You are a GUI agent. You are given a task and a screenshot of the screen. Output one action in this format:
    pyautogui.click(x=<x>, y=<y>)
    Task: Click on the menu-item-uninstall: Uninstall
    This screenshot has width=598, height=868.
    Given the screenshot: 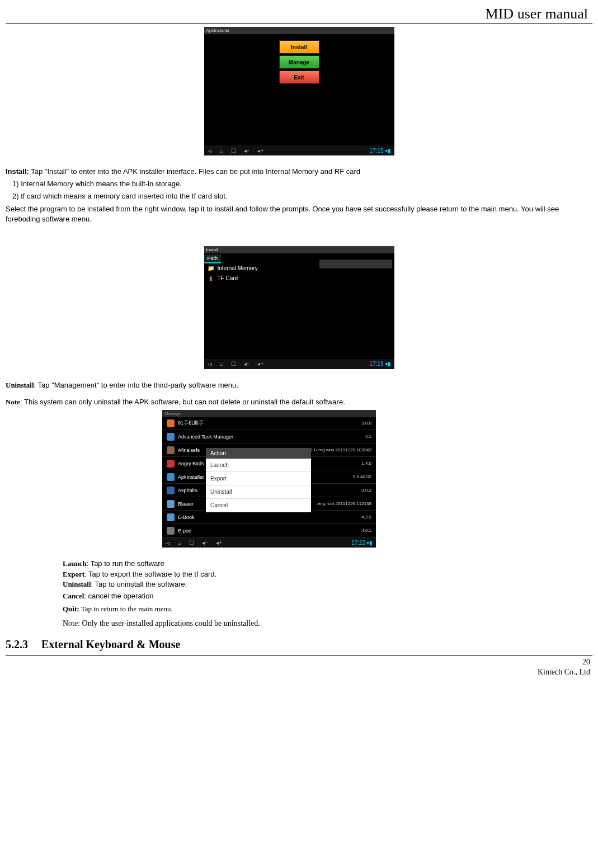 What is the action you would take?
    pyautogui.click(x=258, y=492)
    